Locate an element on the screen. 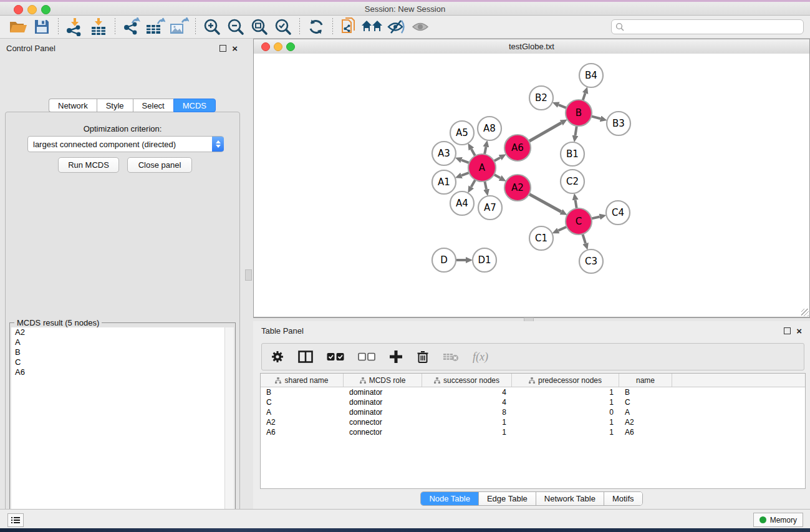  table-row: Adominator80A is located at coordinates (533, 412).